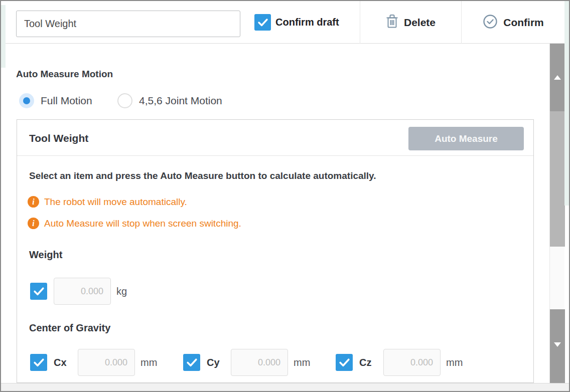  What do you see at coordinates (143, 224) in the screenshot?
I see `warning-text: Auto Measure will stop when screen switc…` at bounding box center [143, 224].